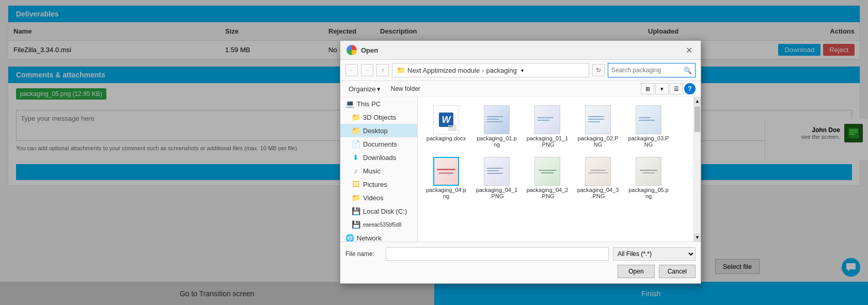 The width and height of the screenshot is (868, 305). Describe the element at coordinates (446, 120) in the screenshot. I see `word-file-icon: W` at that location.